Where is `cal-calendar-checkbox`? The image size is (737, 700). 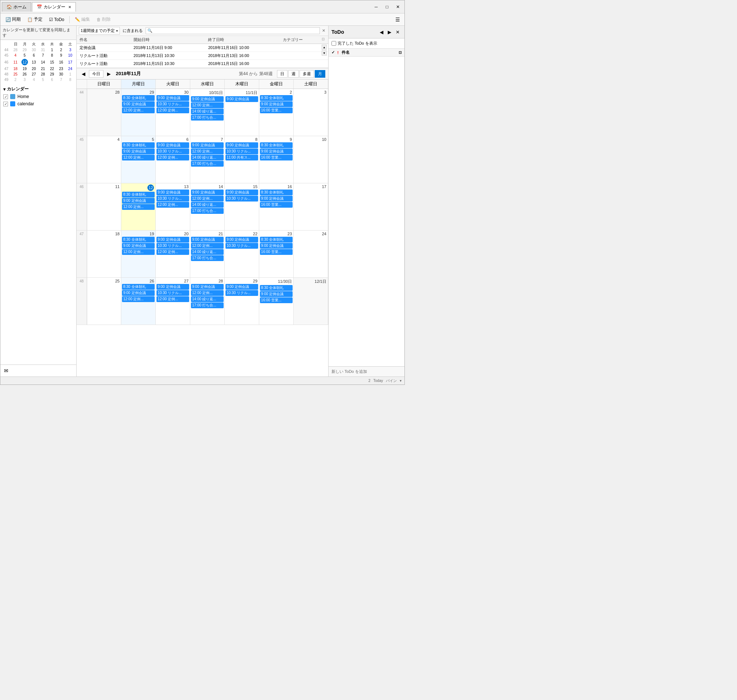 cal-calendar-checkbox is located at coordinates (6, 104).